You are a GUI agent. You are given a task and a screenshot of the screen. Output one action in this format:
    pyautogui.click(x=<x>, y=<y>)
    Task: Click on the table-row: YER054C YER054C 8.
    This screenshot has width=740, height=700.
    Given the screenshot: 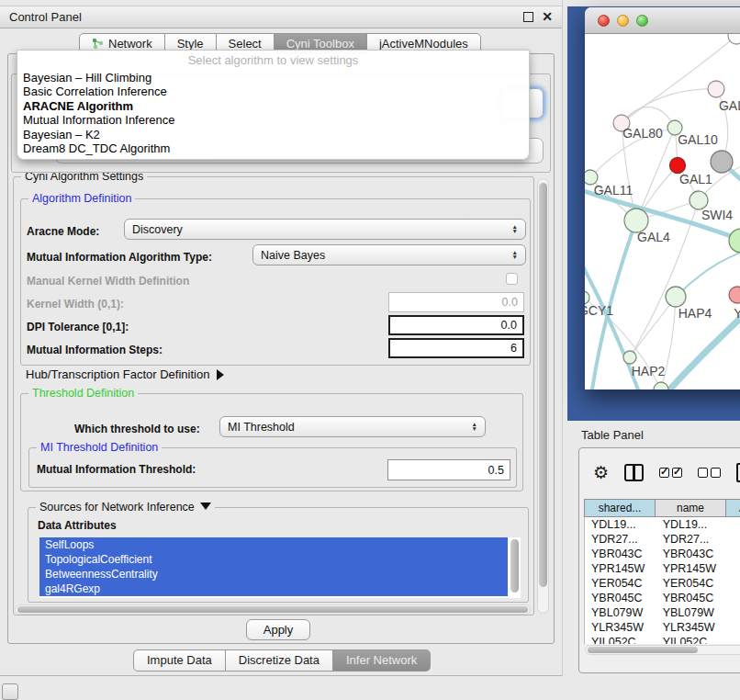 What is the action you would take?
    pyautogui.click(x=663, y=583)
    